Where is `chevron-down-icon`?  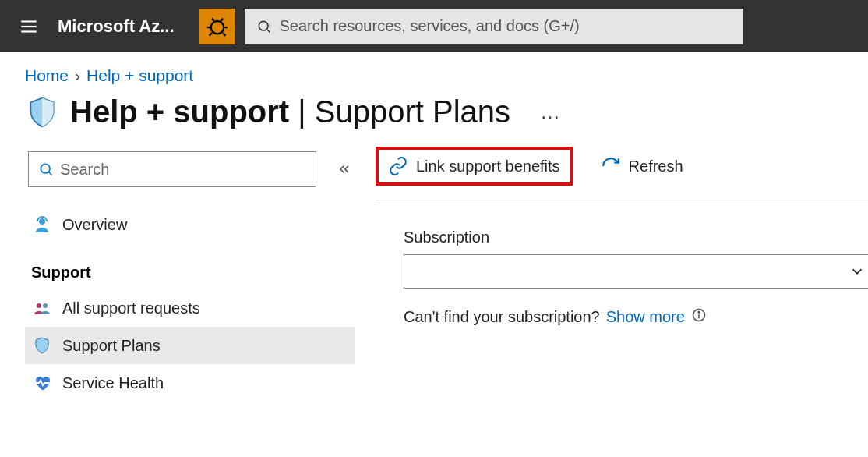 chevron-down-icon is located at coordinates (857, 271).